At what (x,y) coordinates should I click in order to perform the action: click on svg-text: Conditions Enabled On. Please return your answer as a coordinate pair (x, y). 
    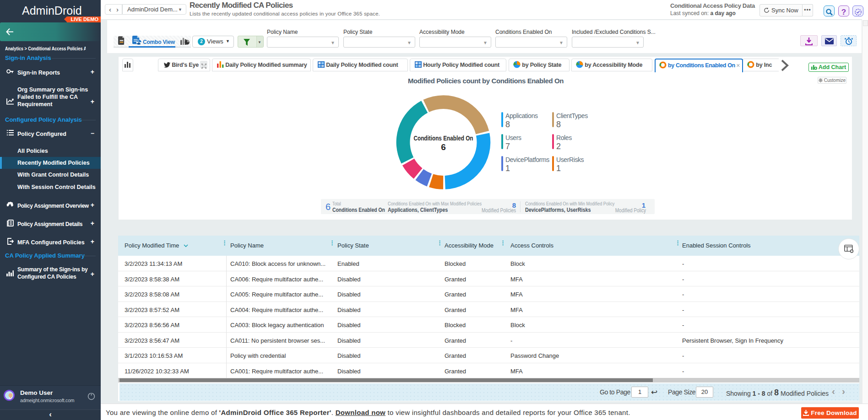
    Looking at the image, I should click on (444, 138).